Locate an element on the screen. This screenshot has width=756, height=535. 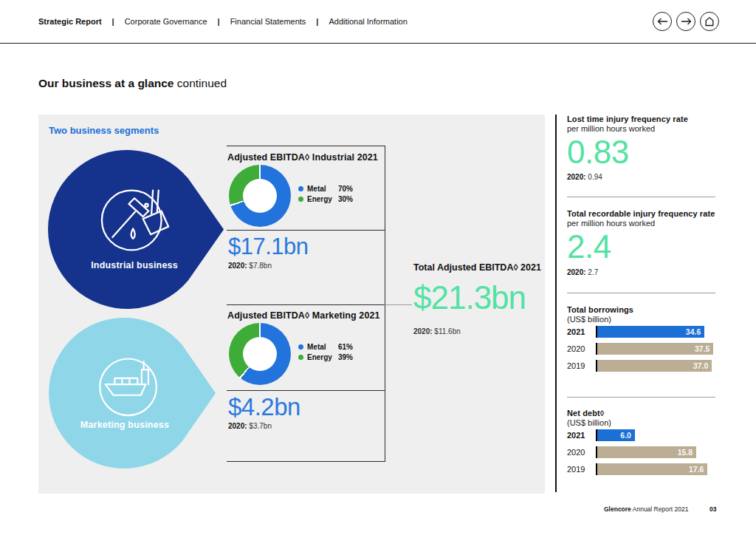
nav-controls is located at coordinates (686, 21).